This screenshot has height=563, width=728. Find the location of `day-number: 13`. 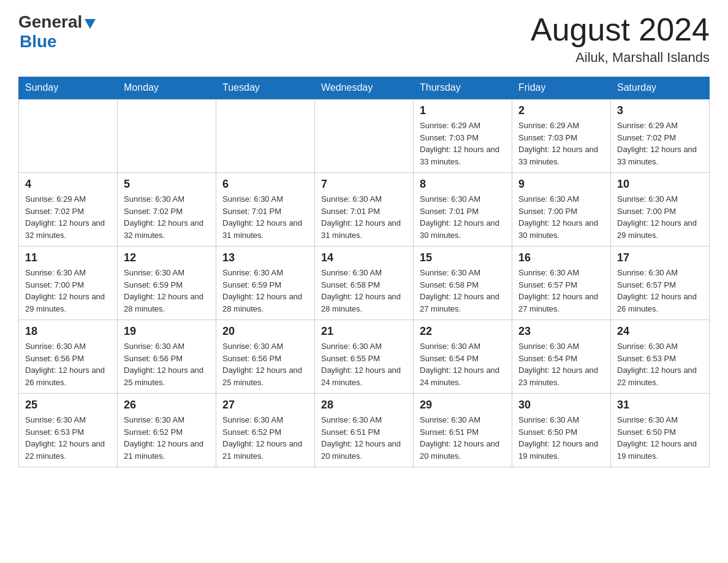

day-number: 13 is located at coordinates (265, 258).